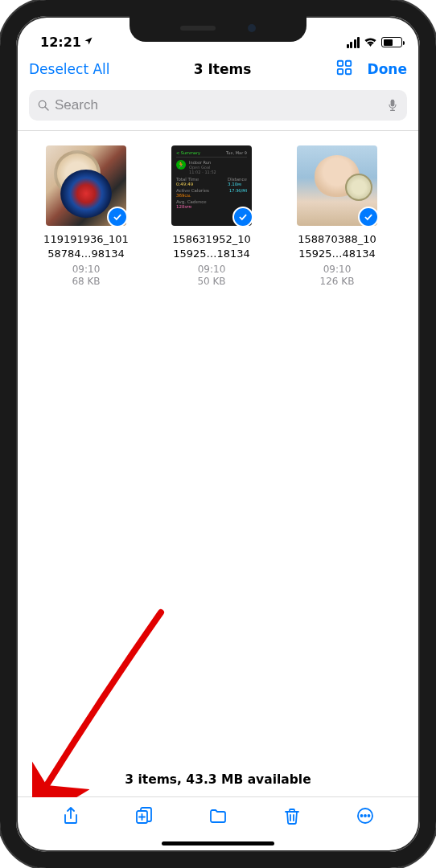 Image resolution: width=436 pixels, height=868 pixels. I want to click on more-icon, so click(365, 816).